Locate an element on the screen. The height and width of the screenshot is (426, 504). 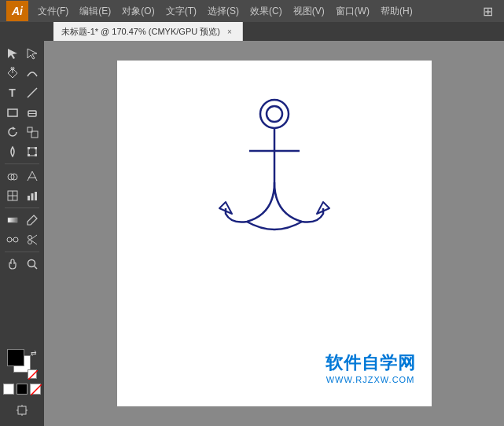
menu-effect: 效果(C) is located at coordinates (266, 11).